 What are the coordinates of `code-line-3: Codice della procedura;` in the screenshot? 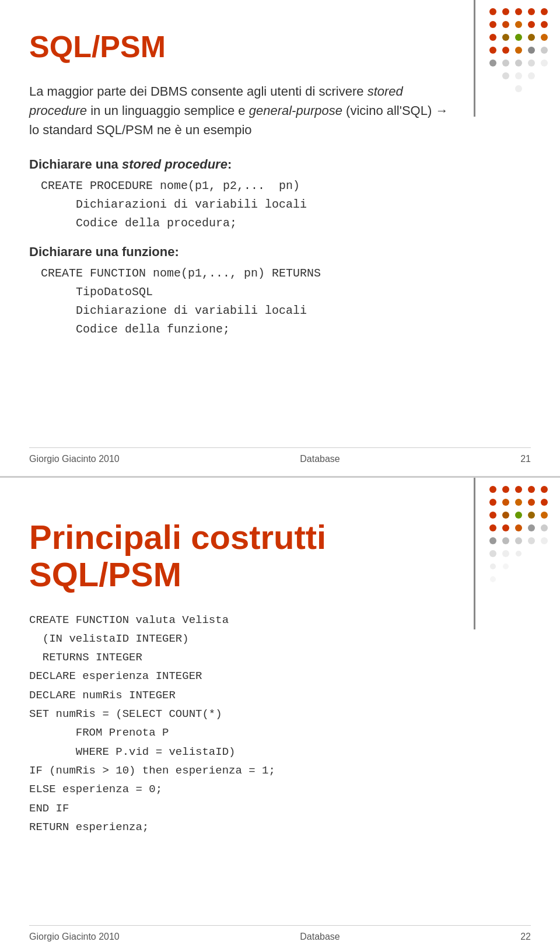 It's located at (303, 223).